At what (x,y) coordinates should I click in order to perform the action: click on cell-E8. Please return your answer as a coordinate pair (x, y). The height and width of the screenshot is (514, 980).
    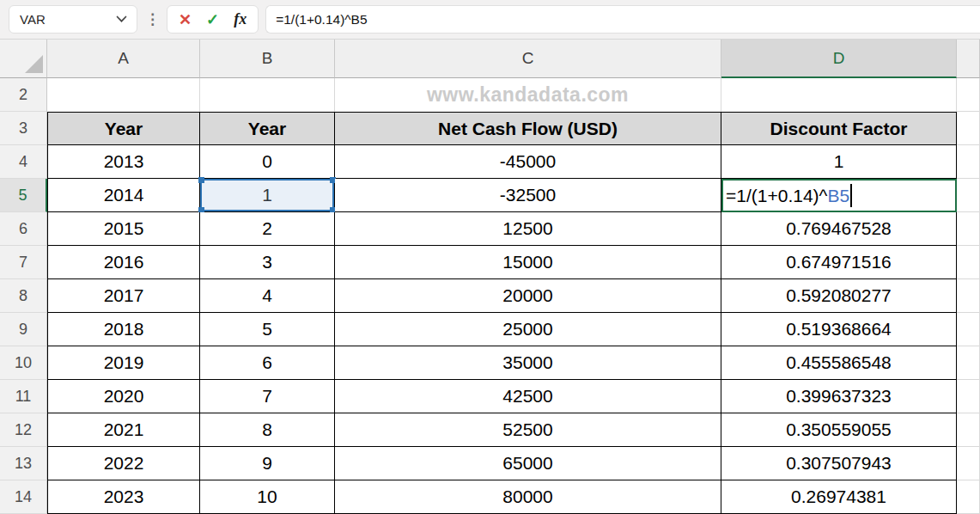
    Looking at the image, I should click on (969, 296).